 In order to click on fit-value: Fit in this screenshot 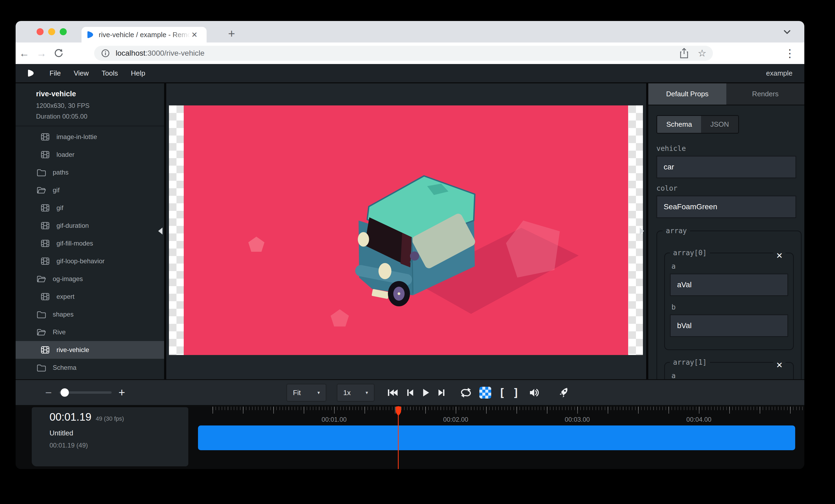, I will do `click(297, 393)`.